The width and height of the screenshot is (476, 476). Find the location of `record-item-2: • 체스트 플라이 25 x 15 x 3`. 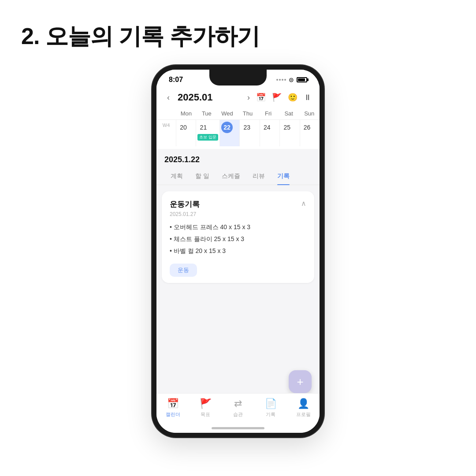

record-item-2: • 체스트 플라이 25 x 15 x 3 is located at coordinates (238, 239).